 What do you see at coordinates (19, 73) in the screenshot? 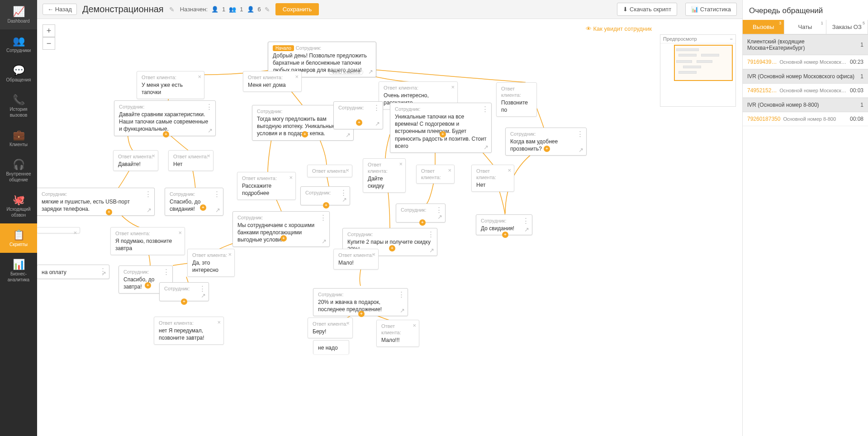
I see `sidebar-item-requests: 💬Обращения` at bounding box center [19, 73].